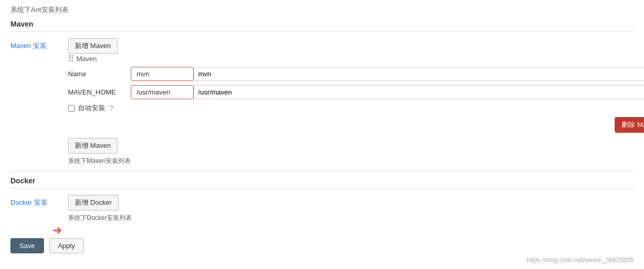 The width and height of the screenshot is (644, 269). Describe the element at coordinates (322, 209) in the screenshot. I see `docker-section-row: Docker 安装 新增 Docker 系统下Docker安装列表` at that location.